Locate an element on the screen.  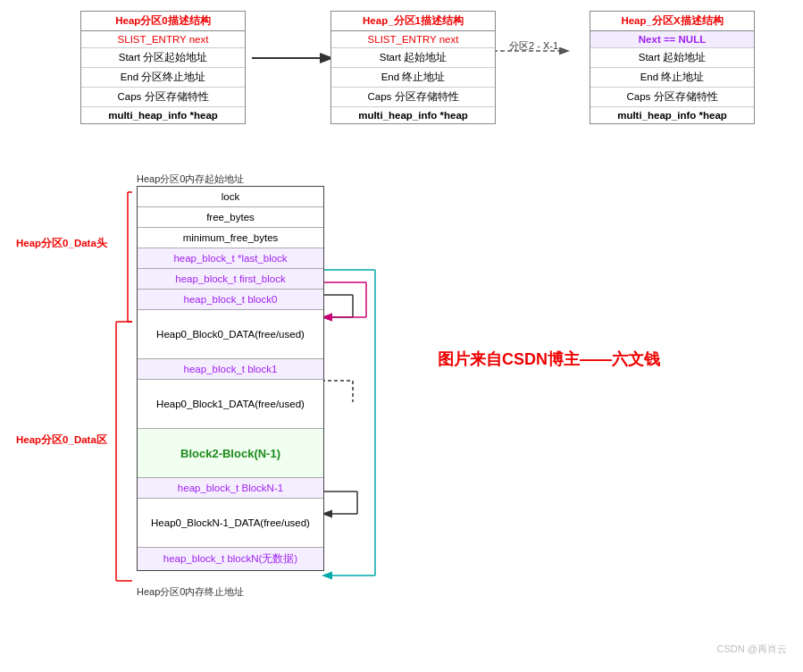
label-partition-range: 分区2 - X-1 is located at coordinates (534, 46).